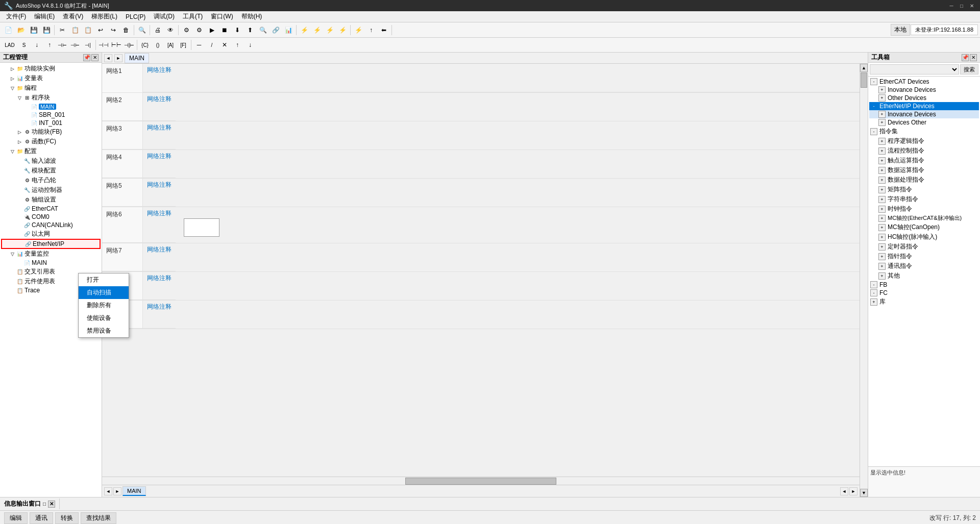  I want to click on tree-item-config: ▽ 📁 配置, so click(51, 151).